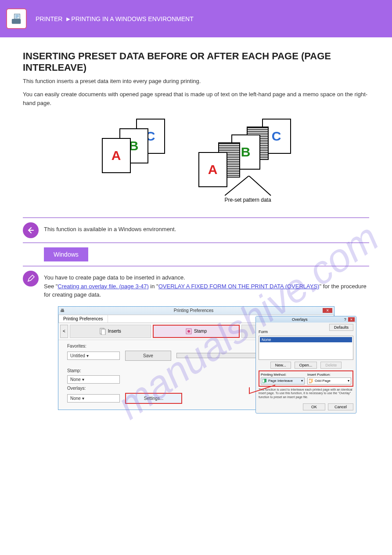 The width and height of the screenshot is (392, 555). Describe the element at coordinates (196, 160) in the screenshot. I see `interleave-diagram: C B A C B A Pre-set pattern data` at that location.